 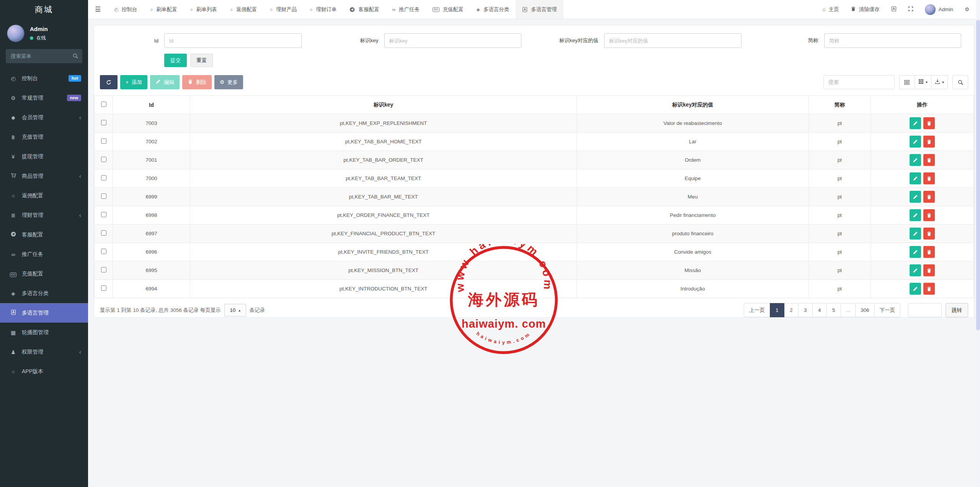 What do you see at coordinates (165, 82) in the screenshot?
I see `edit-button: 编辑` at bounding box center [165, 82].